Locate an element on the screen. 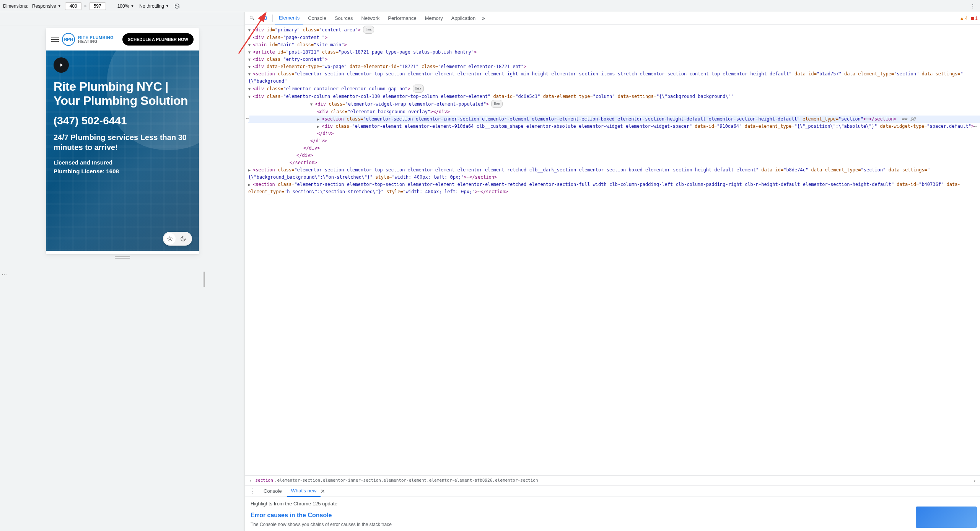  brand-line1: RITE PLUMBING is located at coordinates (96, 37).